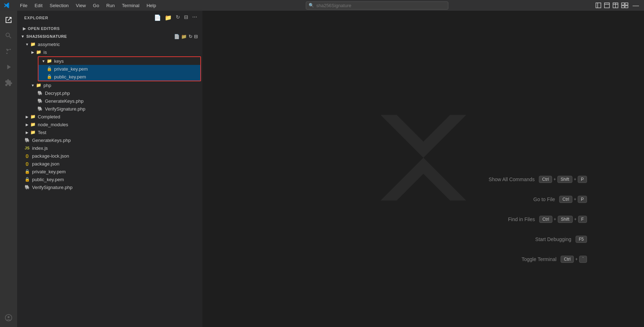 Image resolution: width=644 pixels, height=327 pixels. I want to click on activity-source-control-icon, so click(9, 51).